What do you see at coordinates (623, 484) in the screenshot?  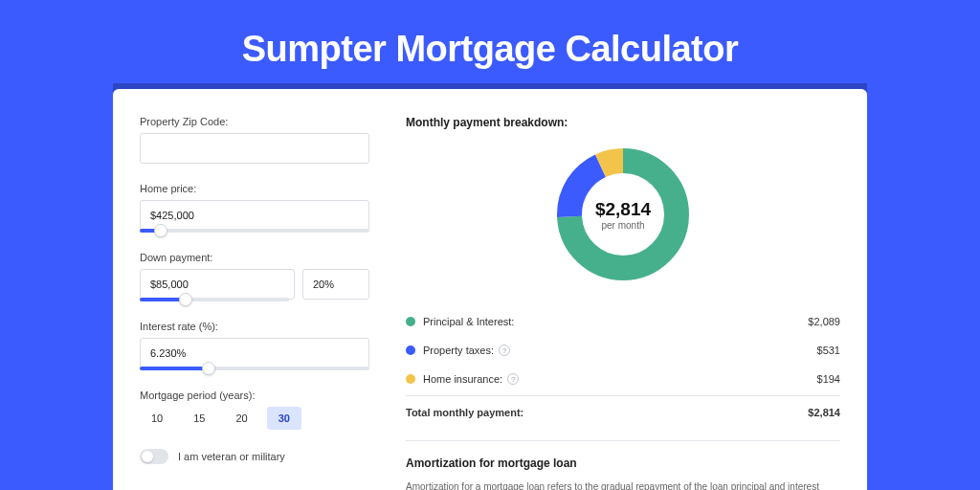 I see `amortization-text: Amortization for a mortgage loan refers …` at bounding box center [623, 484].